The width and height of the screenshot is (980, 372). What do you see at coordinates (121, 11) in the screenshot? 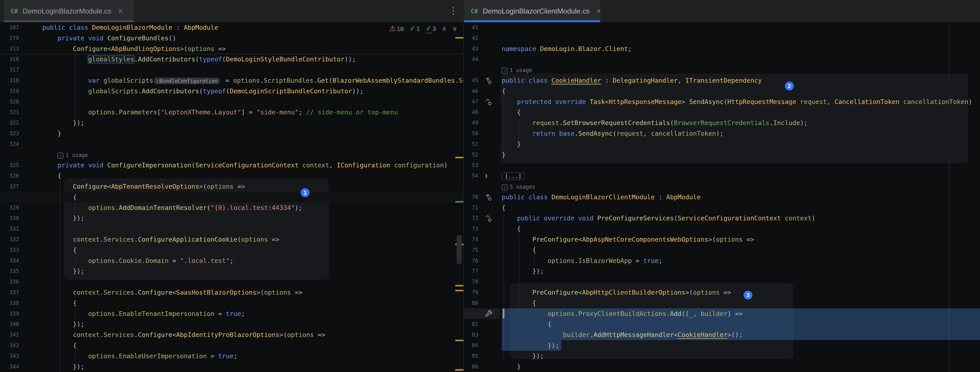
I see `close-icon: ✕` at bounding box center [121, 11].